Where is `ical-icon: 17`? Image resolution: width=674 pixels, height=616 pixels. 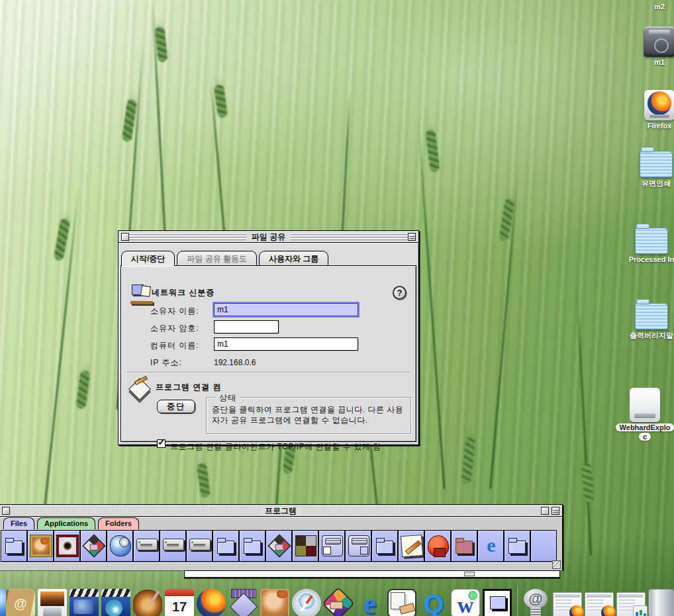
ical-icon: 17 is located at coordinates (179, 602).